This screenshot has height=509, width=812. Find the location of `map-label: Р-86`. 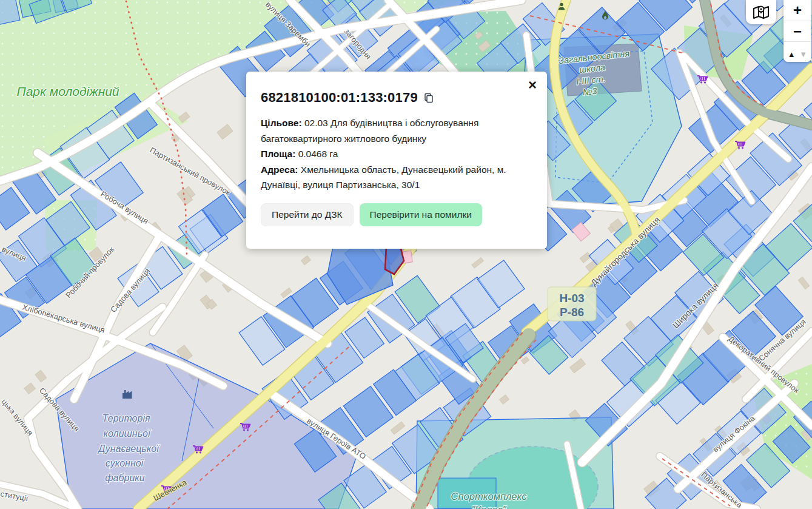

map-label: Р-86 is located at coordinates (572, 312).